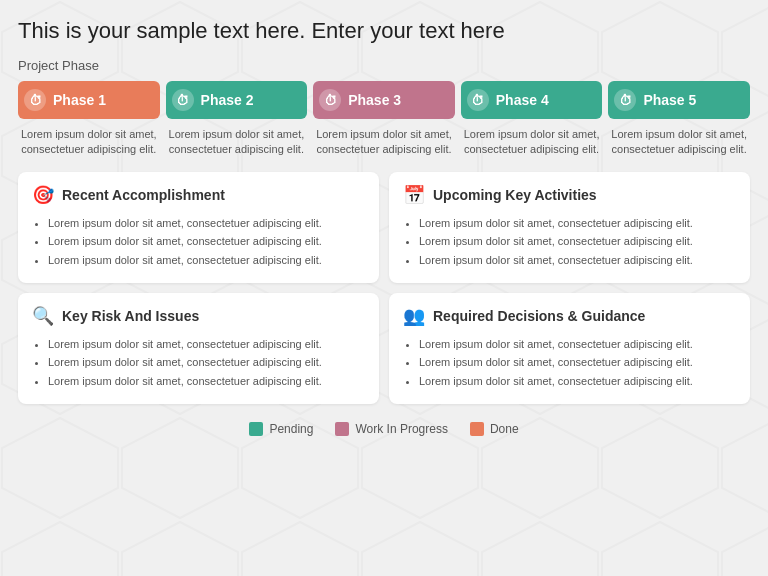 The width and height of the screenshot is (768, 576). What do you see at coordinates (89, 120) in the screenshot?
I see `phase-col-1: ⏱Phase 1Lorem ipsum dolor sit amet, cons…` at bounding box center [89, 120].